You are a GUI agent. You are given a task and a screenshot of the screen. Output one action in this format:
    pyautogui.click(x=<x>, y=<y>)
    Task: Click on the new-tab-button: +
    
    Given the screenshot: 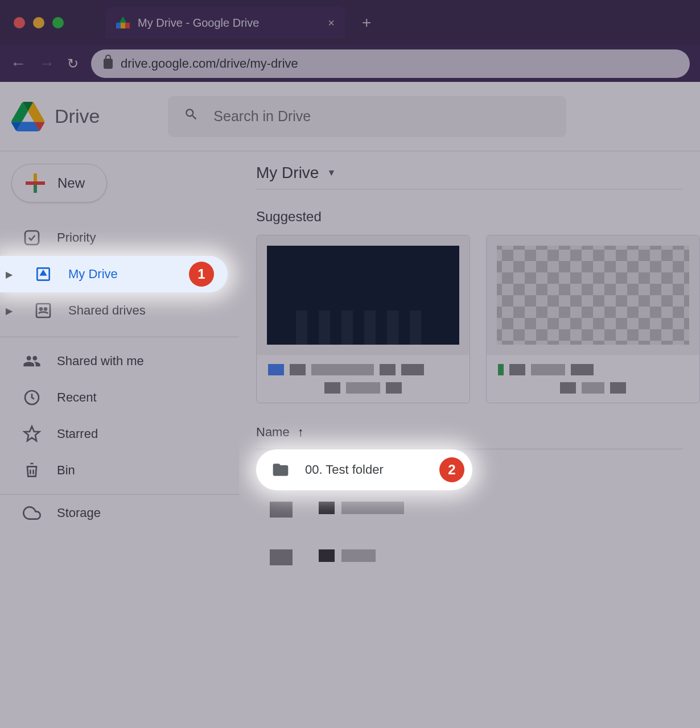 What is the action you would take?
    pyautogui.click(x=367, y=23)
    